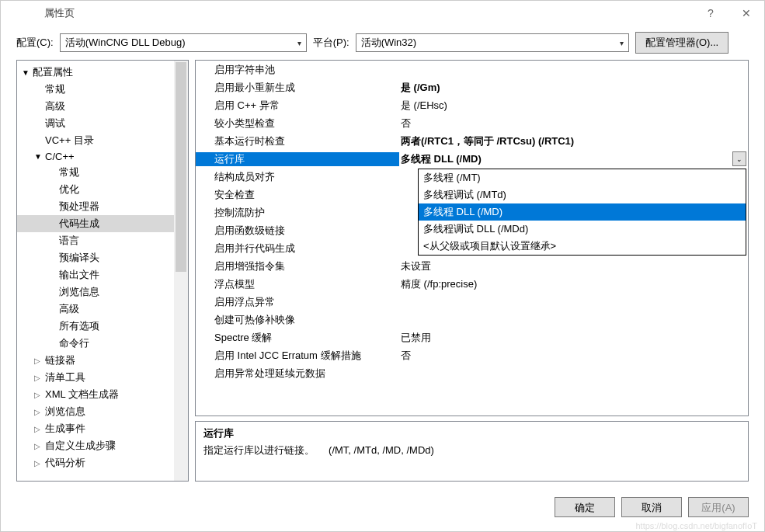 The image size is (765, 532). What do you see at coordinates (582, 212) in the screenshot?
I see `dropdown-option: 多线程 DLL (/MD)` at bounding box center [582, 212].